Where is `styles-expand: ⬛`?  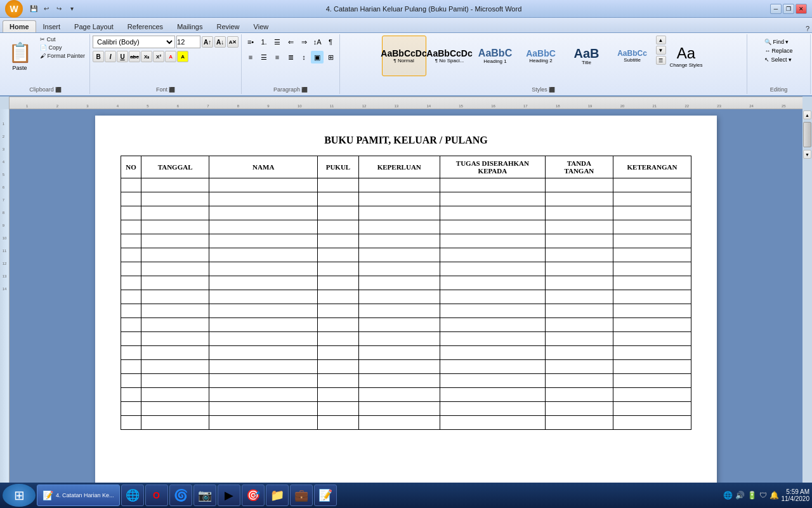
styles-expand: ⬛ is located at coordinates (552, 90).